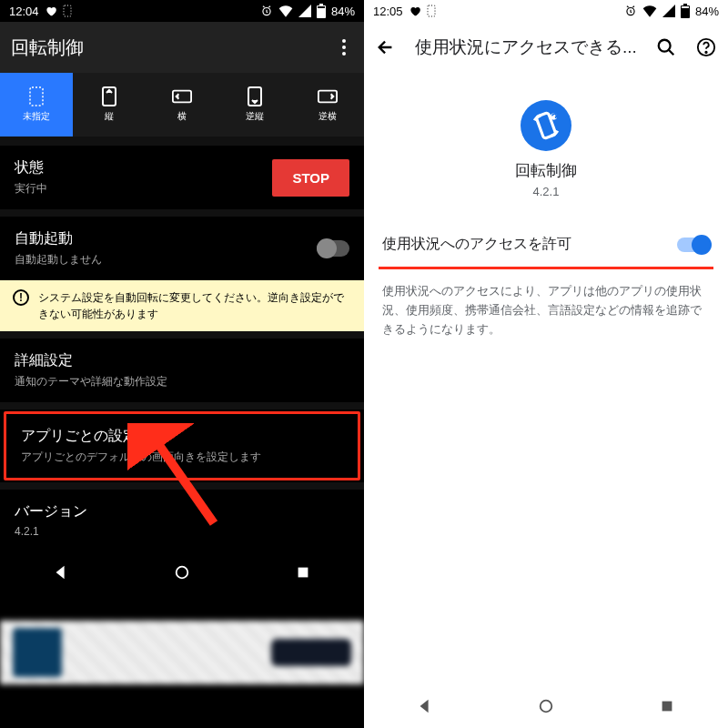  Describe the element at coordinates (31, 189) in the screenshot. I see `state-subtitle: 実行中` at that location.